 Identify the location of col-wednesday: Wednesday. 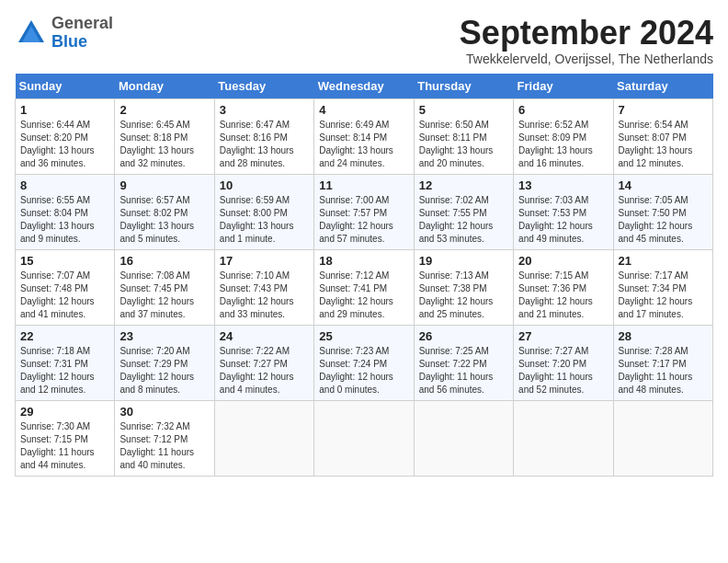
(364, 86).